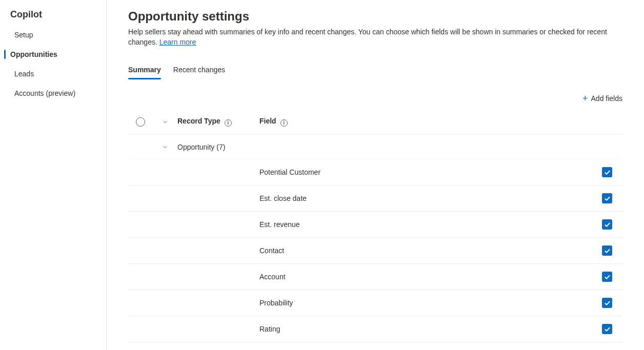 The image size is (644, 350). What do you see at coordinates (375, 122) in the screenshot?
I see `table-header-row: Record Type i Field i` at bounding box center [375, 122].